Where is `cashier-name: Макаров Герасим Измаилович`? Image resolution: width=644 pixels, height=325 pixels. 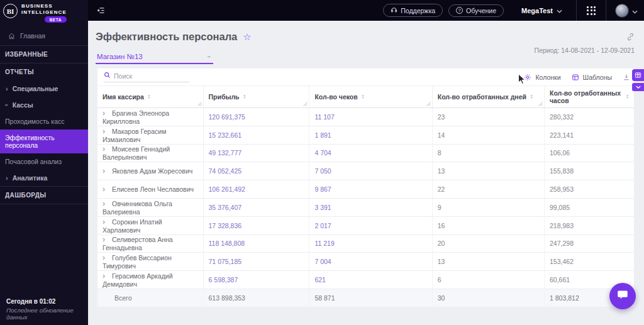 cashier-name: Макаров Герасим Измаилович is located at coordinates (135, 136).